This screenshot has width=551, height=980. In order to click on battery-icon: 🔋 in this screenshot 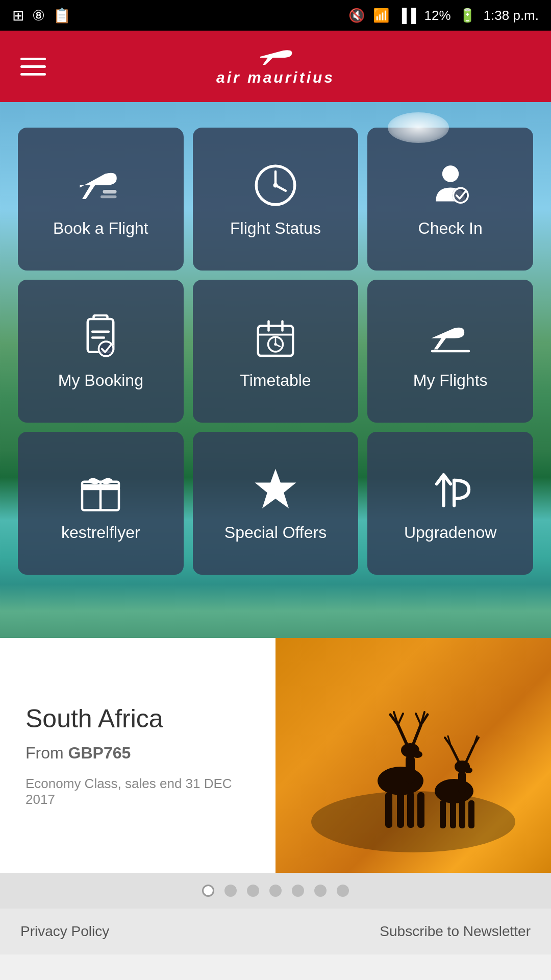, I will do `click(467, 15)`.